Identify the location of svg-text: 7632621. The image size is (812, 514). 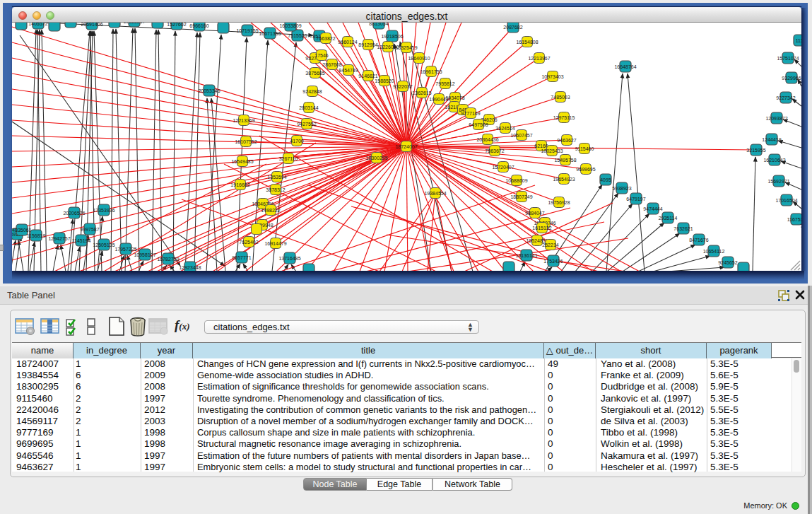
(683, 229).